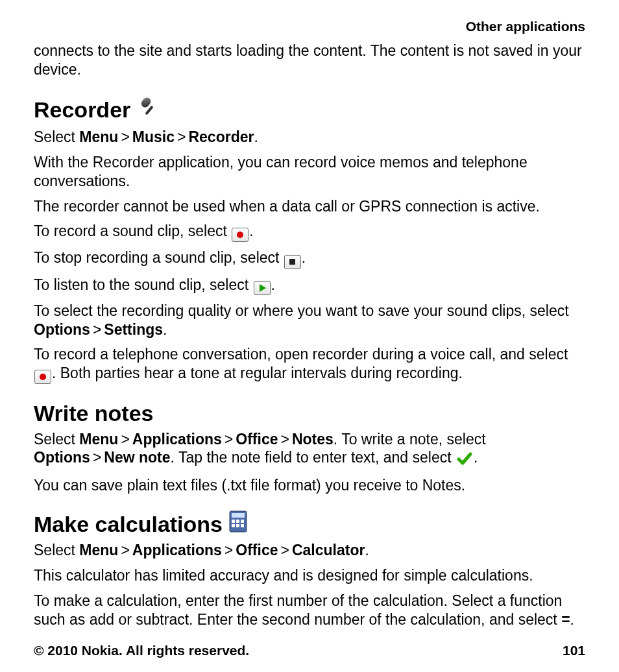  What do you see at coordinates (313, 439) in the screenshot?
I see `nav-notes: Notes` at bounding box center [313, 439].